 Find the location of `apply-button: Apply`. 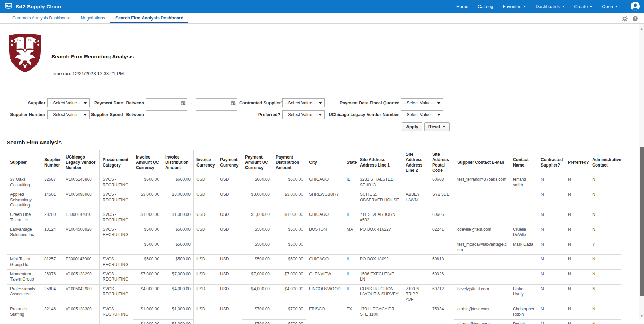

apply-button: Apply is located at coordinates (412, 127).